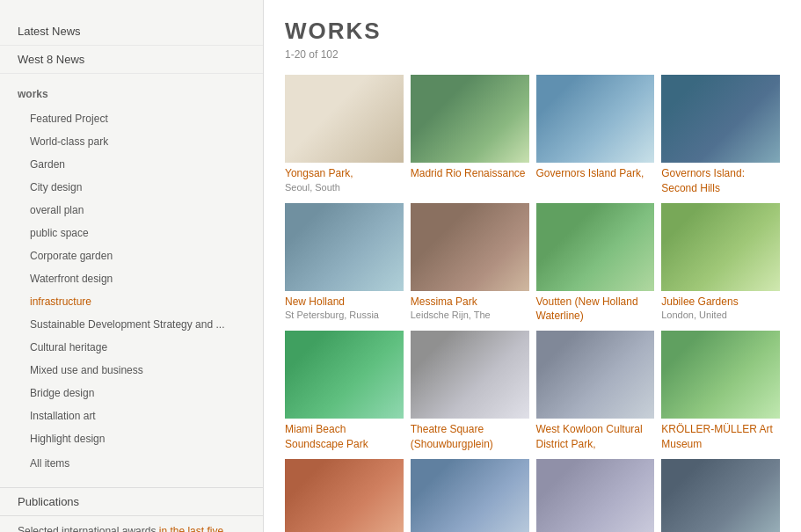 This screenshot has height=532, width=801. I want to click on project-title-10: Theatre Square (Shouwburgplein), so click(470, 437).